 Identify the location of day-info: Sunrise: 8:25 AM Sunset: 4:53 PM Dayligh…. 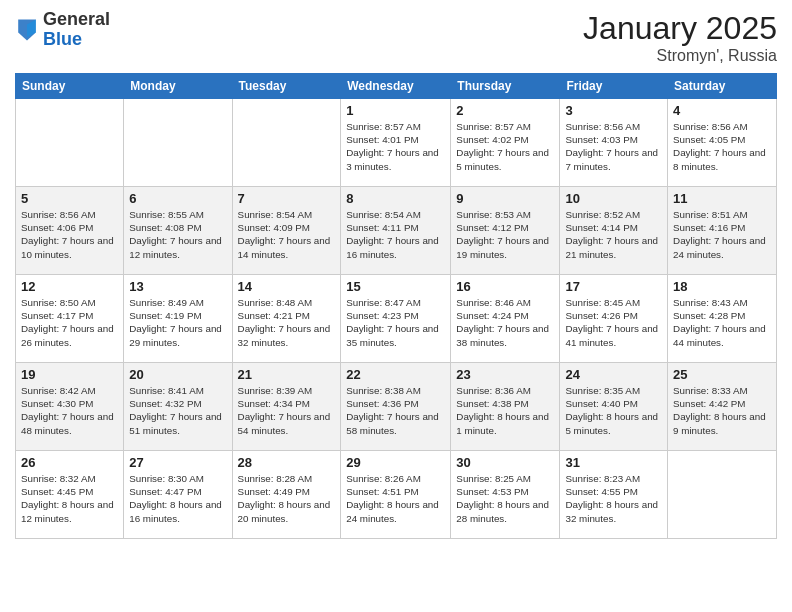
(505, 498).